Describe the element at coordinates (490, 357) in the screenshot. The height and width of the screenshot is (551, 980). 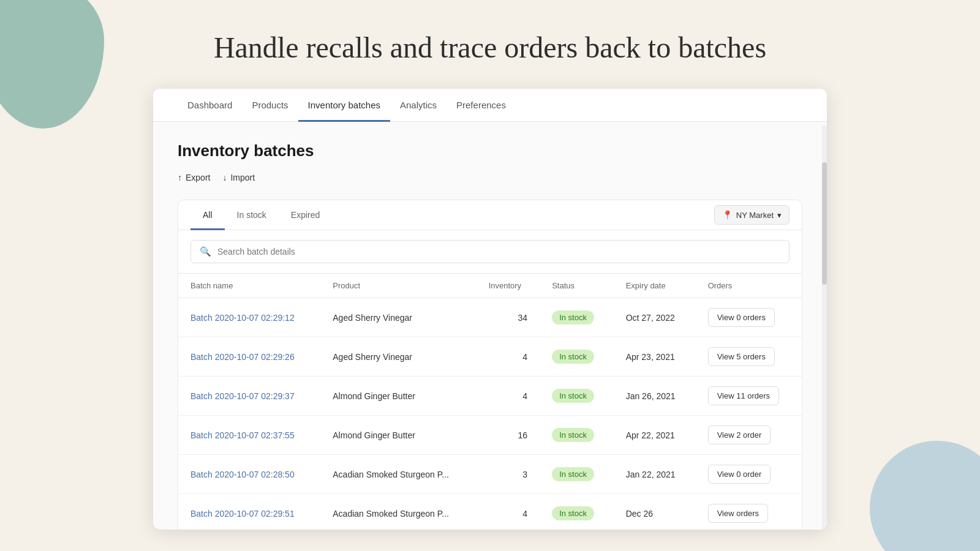
I see `table-row: Batch 2020-10-07 02:29:26 Aged Sherry Vi…` at that location.